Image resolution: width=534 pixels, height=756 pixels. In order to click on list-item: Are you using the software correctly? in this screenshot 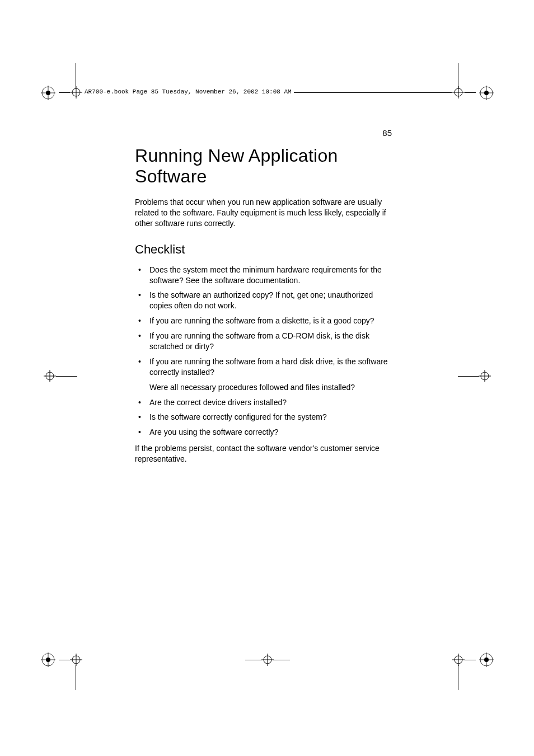, I will do `click(264, 432)`.